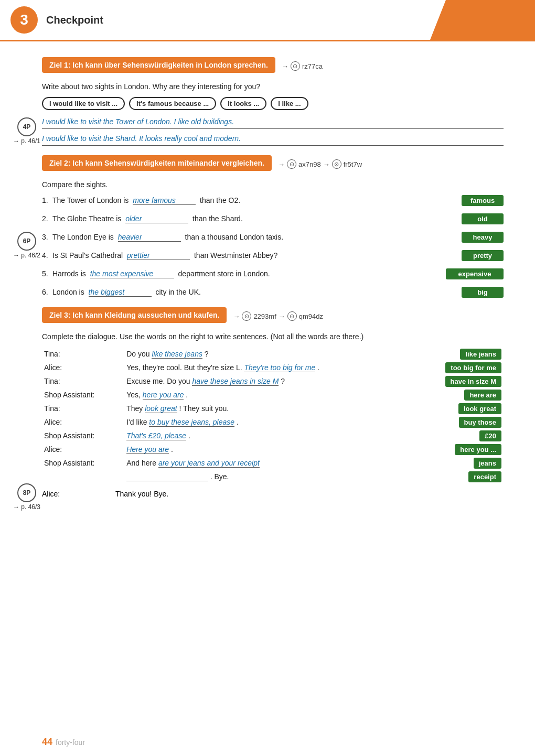  I want to click on ziel3-label: Ziel 3: Ich kann Kleidung aussuchen und …, so click(134, 315).